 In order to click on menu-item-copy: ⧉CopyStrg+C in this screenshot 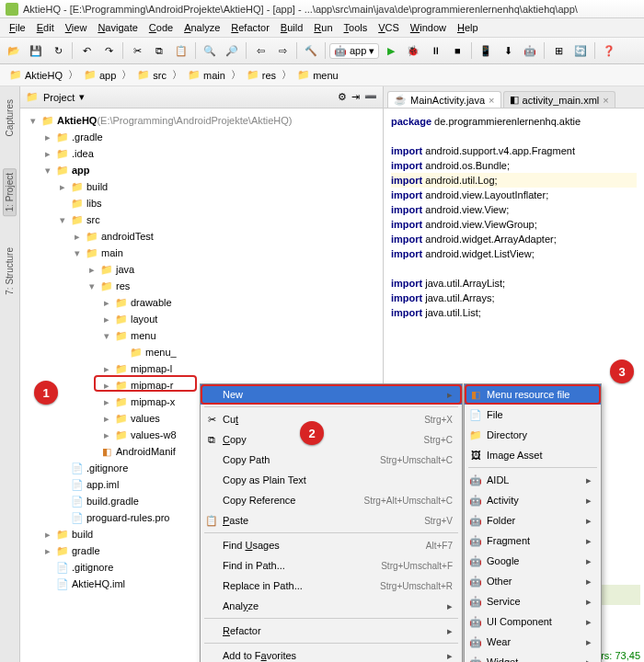, I will do `click(331, 439)`.